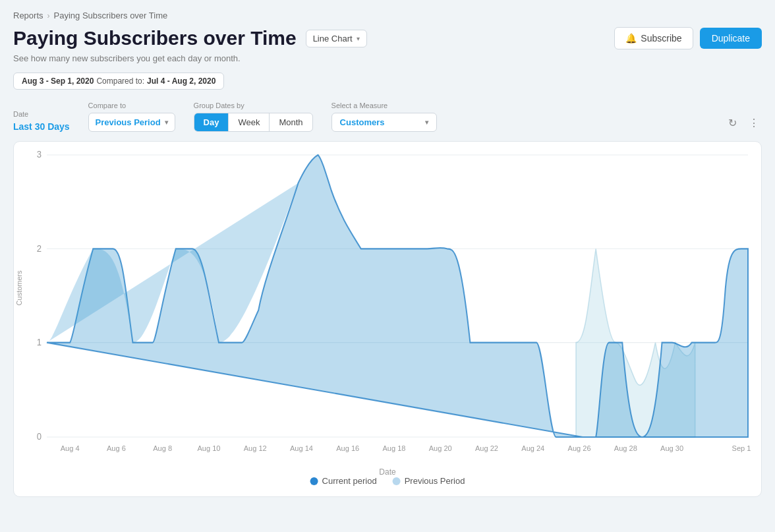  Describe the element at coordinates (336, 38) in the screenshot. I see `chart-type-selector: Line Chart ▾` at that location.